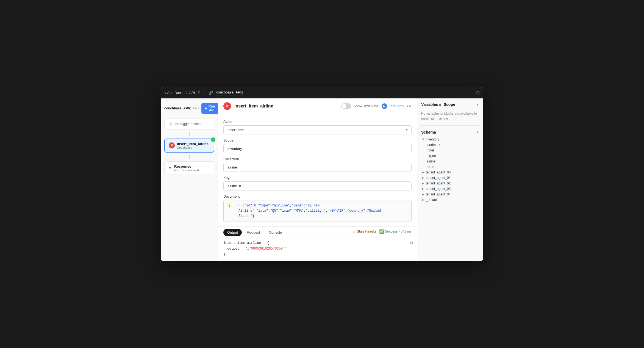  Describe the element at coordinates (286, 106) in the screenshot. I see `panel-step-name: insert_item_airline` at that location.